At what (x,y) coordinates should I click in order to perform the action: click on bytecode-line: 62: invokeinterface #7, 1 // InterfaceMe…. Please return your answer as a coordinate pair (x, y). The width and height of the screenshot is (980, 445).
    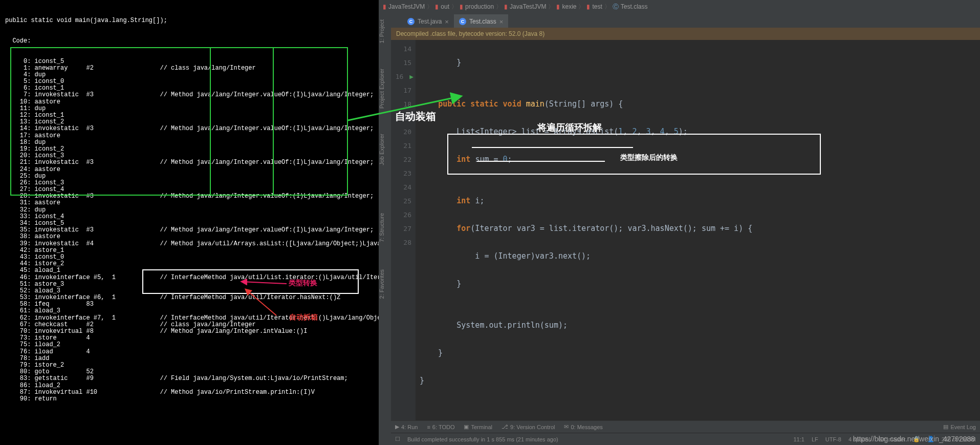
    Looking at the image, I should click on (189, 319).